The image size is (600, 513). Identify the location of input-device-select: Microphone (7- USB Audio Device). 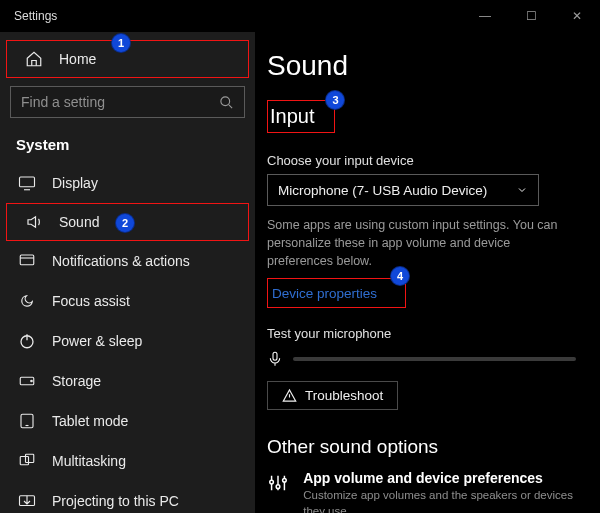
(403, 190).